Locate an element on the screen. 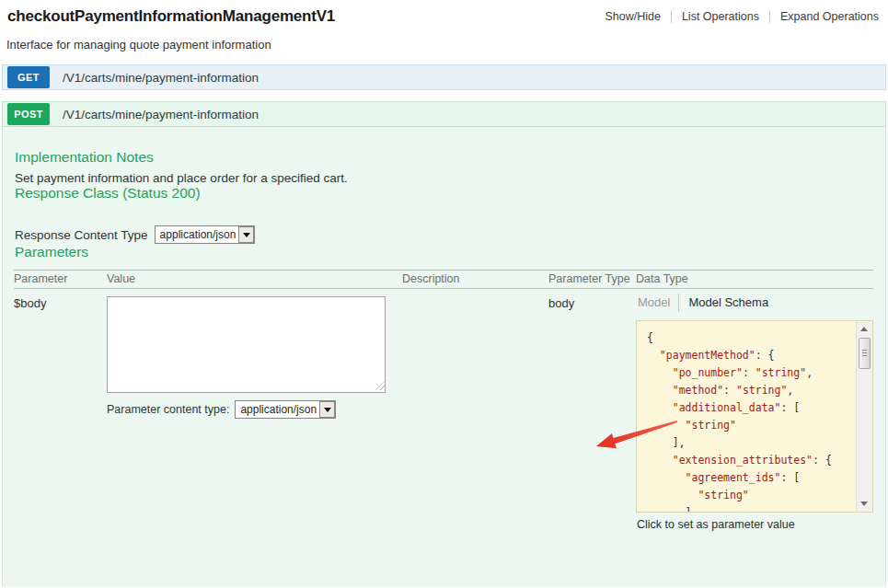 This screenshot has width=888, height=588. schema-caption: Click to set as parameter value is located at coordinates (755, 525).